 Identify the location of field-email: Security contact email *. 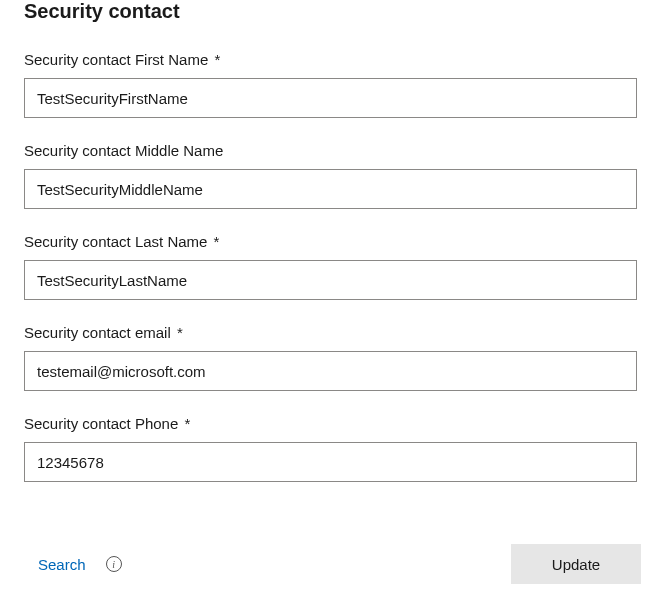
(330, 358).